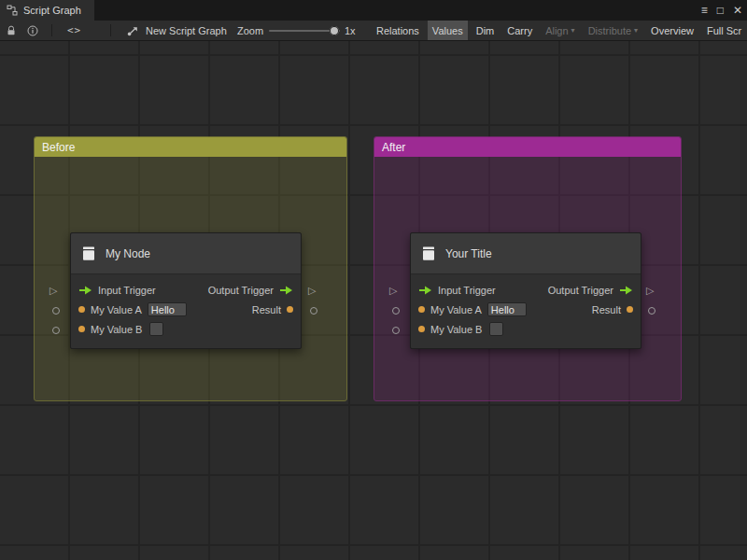  What do you see at coordinates (133, 31) in the screenshot?
I see `graph-asset-icon` at bounding box center [133, 31].